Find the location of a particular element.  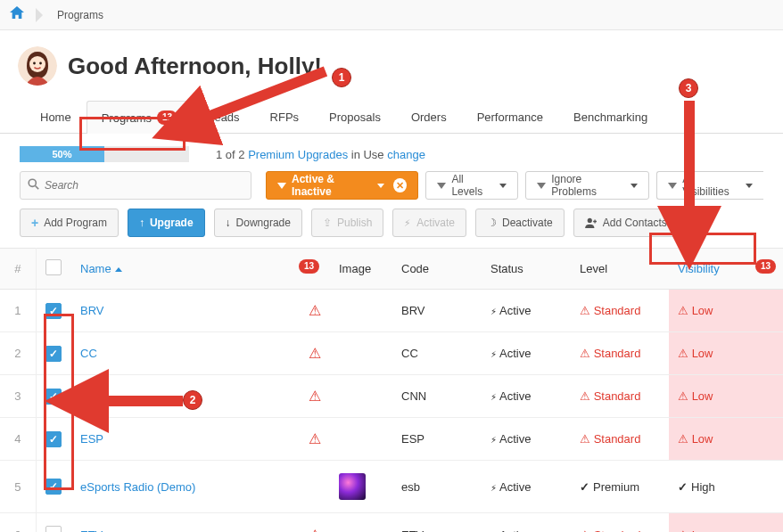

program-link: CC is located at coordinates (89, 353).